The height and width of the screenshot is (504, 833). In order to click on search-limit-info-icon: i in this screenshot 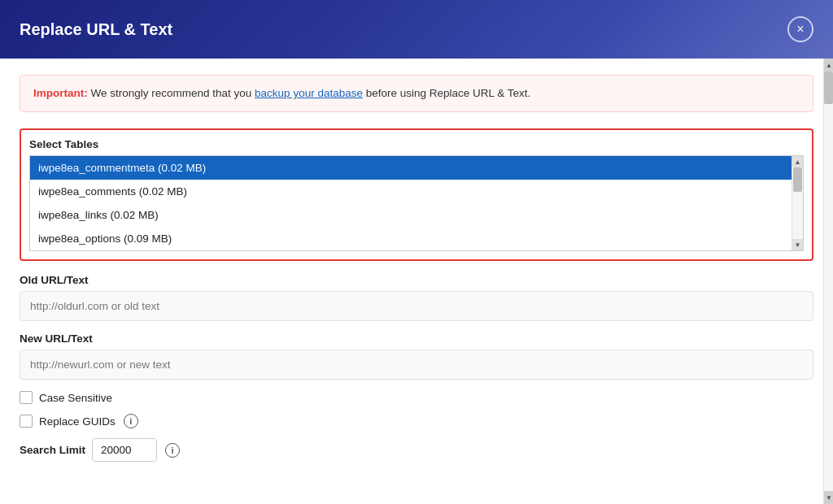, I will do `click(172, 450)`.